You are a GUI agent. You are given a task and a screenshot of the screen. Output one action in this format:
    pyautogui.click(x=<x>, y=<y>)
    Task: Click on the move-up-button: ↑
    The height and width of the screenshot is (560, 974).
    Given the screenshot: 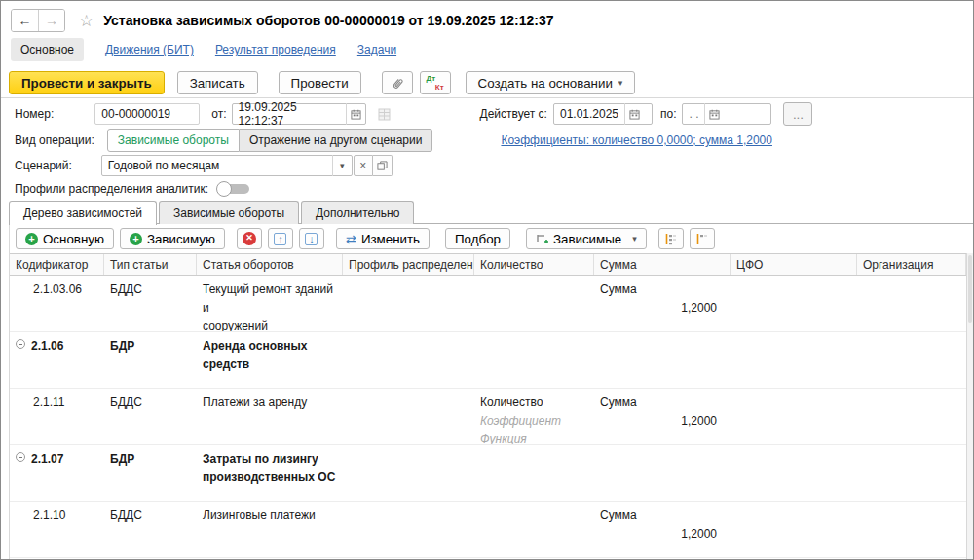 What is the action you would take?
    pyautogui.click(x=281, y=239)
    